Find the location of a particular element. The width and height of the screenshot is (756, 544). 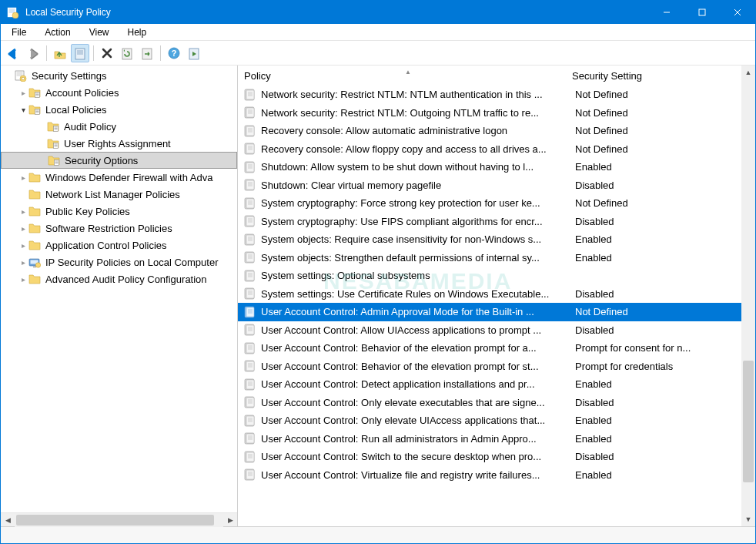

forward-icon is located at coordinates (33, 53).